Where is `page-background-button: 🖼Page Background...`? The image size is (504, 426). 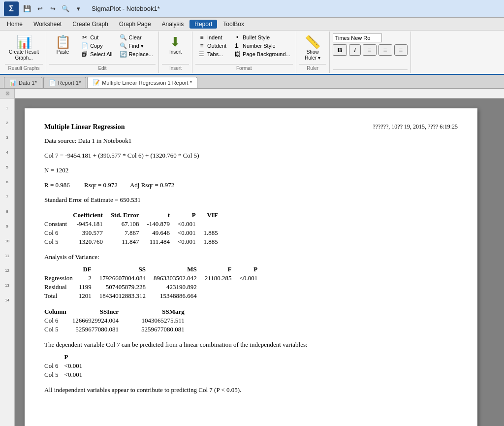 page-background-button: 🖼Page Background... is located at coordinates (262, 54).